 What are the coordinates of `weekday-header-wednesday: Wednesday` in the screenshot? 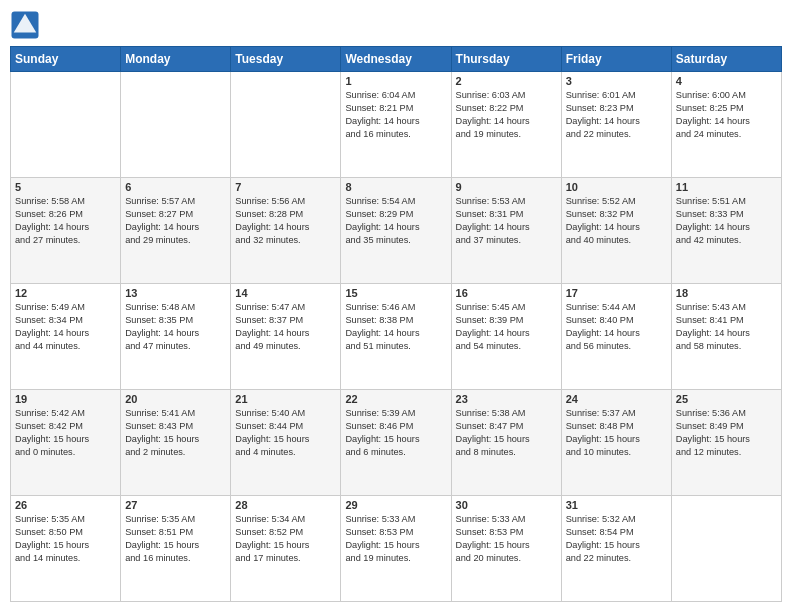 It's located at (396, 60).